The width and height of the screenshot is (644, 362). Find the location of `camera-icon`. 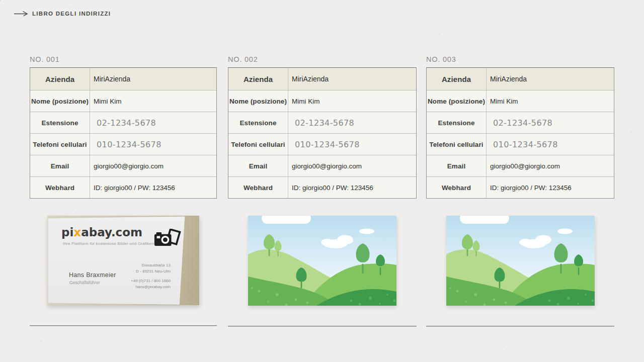

camera-icon is located at coordinates (168, 239).